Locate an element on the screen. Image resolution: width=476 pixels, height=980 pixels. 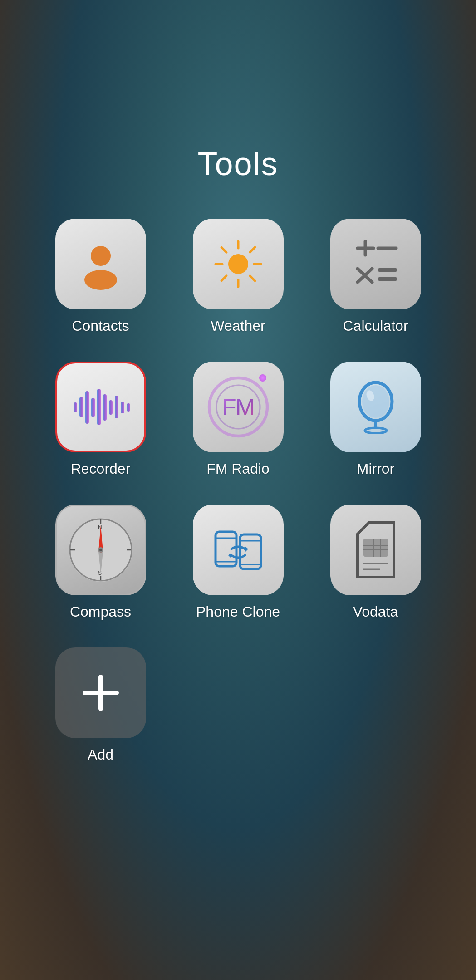
app-weather: Weather is located at coordinates (238, 277).